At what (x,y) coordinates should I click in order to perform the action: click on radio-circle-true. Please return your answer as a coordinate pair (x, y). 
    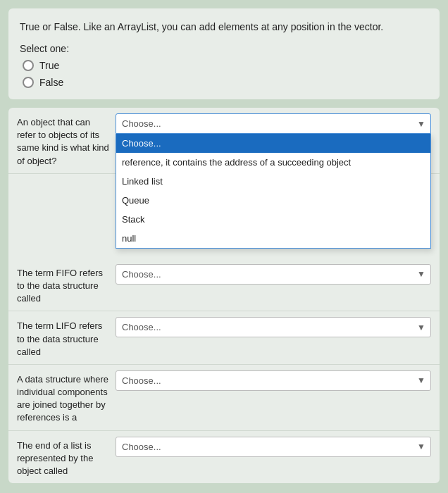
    Looking at the image, I should click on (28, 65).